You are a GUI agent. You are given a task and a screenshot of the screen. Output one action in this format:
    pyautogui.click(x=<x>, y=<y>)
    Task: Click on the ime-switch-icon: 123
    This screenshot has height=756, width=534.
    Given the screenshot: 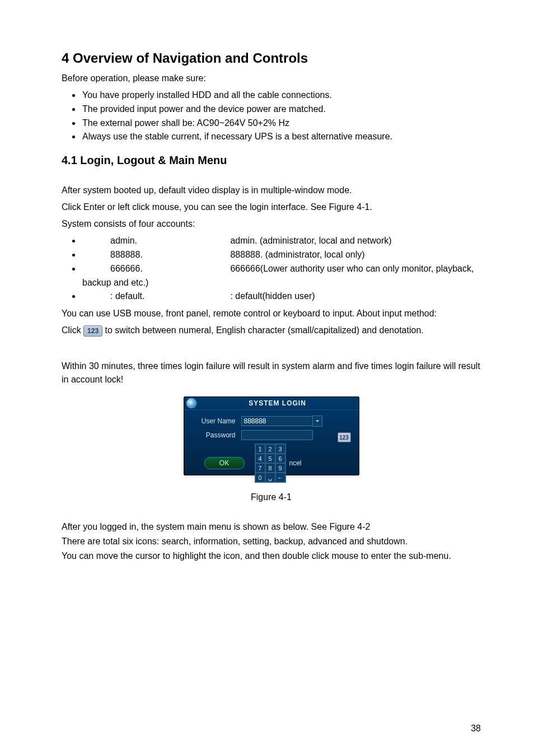 What is the action you would take?
    pyautogui.click(x=93, y=331)
    